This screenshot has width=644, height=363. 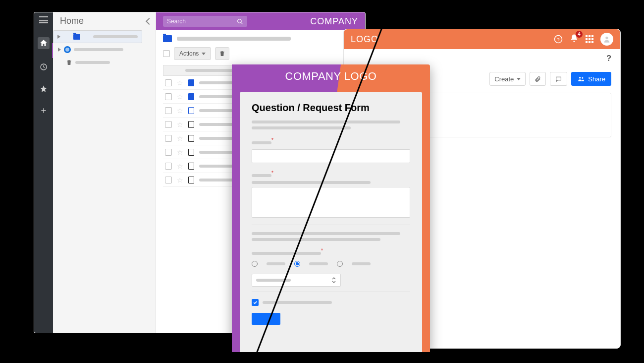 I want to click on form-title: Question / Request Form, so click(x=331, y=108).